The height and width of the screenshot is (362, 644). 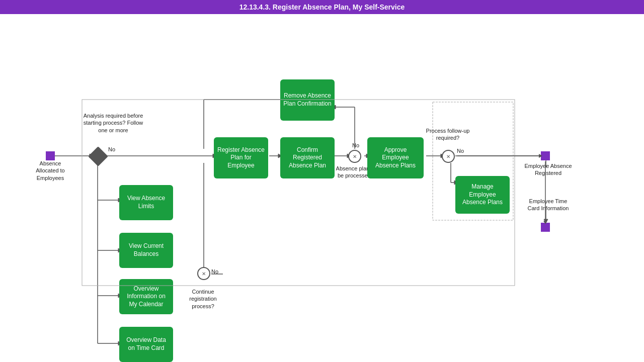 I want to click on header: 12.13.4.3. Register Absence Plan, My Sel…, so click(x=322, y=7).